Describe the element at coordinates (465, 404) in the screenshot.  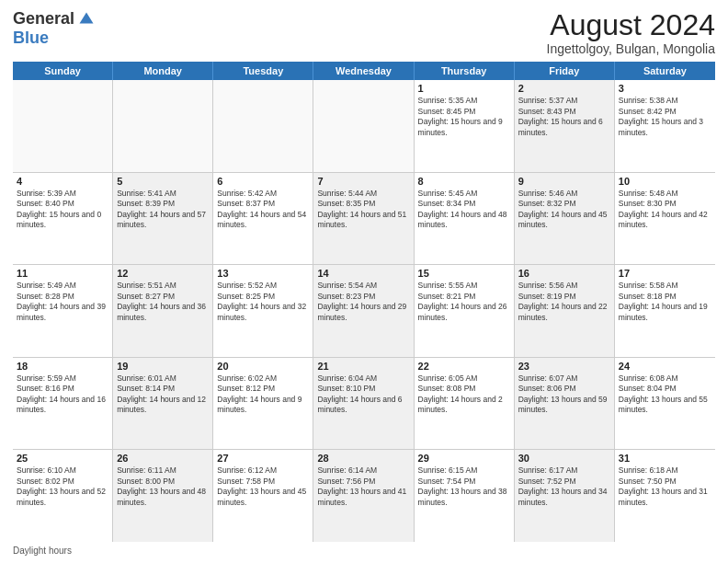
I see `calendar-cell: 22Sunrise: 6:05 AM Sunset: 8:08 PM Dayli…` at that location.